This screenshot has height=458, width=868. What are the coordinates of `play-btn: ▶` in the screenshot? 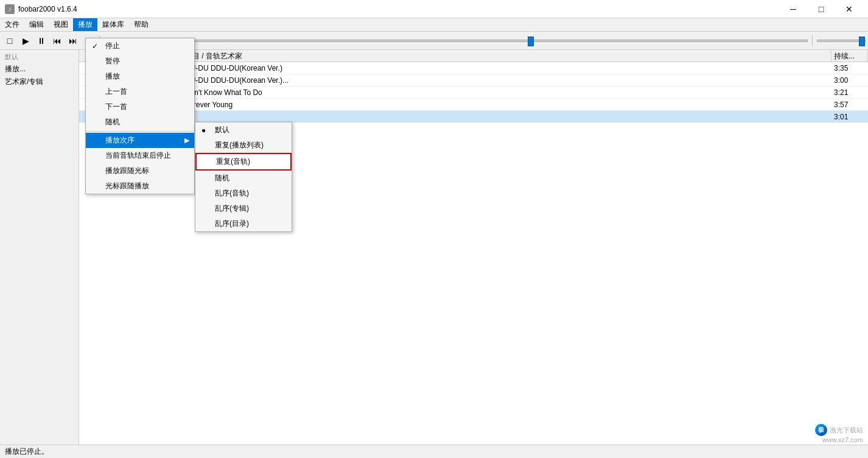 It's located at (26, 41).